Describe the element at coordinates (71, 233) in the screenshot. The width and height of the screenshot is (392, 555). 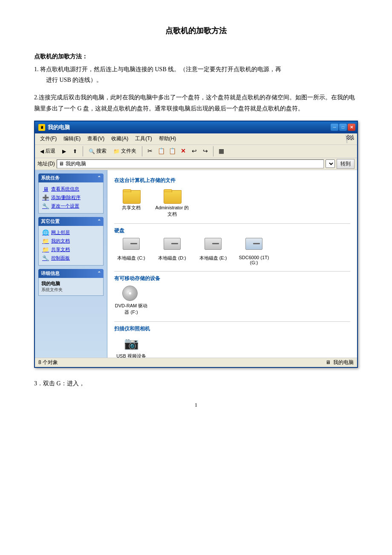
I see `sidebar-item-network: 🌐 网上邻居` at that location.